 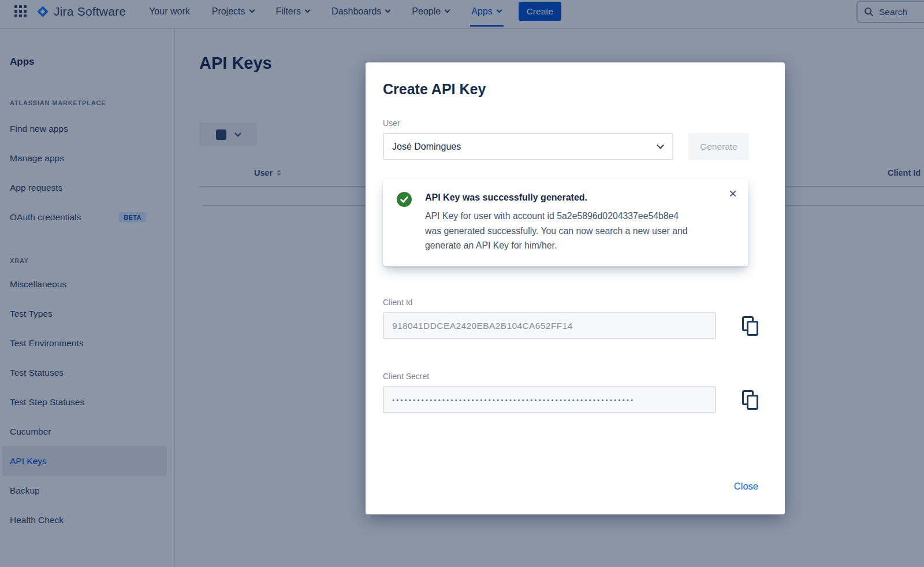 What do you see at coordinates (580, 231) in the screenshot?
I see `flag-body: API Key for user with account id 5a2e589…` at bounding box center [580, 231].